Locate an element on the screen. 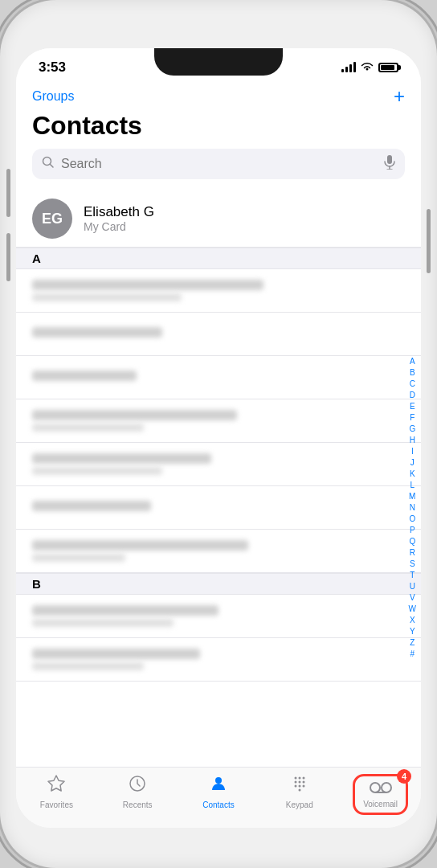 The height and width of the screenshot is (868, 437). alpha-letter-t: T is located at coordinates (412, 575).